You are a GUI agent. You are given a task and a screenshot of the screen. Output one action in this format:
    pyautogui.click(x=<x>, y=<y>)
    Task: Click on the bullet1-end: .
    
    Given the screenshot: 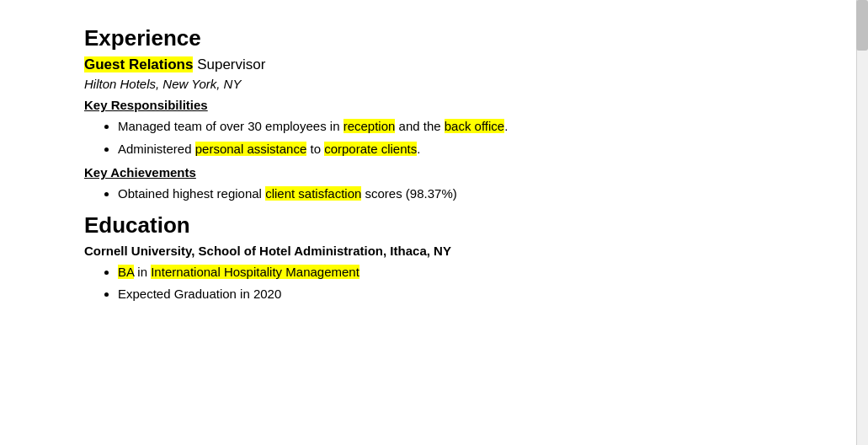 What is the action you would take?
    pyautogui.click(x=506, y=126)
    